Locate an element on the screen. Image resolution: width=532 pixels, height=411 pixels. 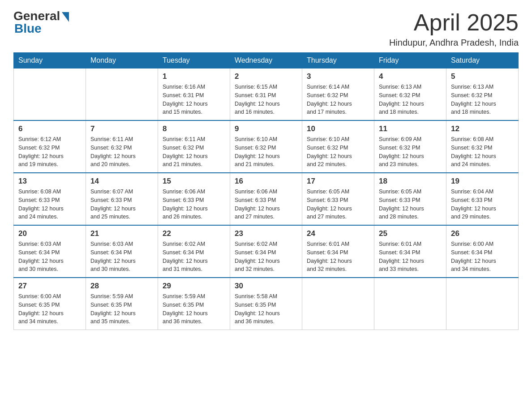
day-info: Sunrise: 6:15 AM Sunset: 6:31 PM Dayligh… is located at coordinates (266, 99).